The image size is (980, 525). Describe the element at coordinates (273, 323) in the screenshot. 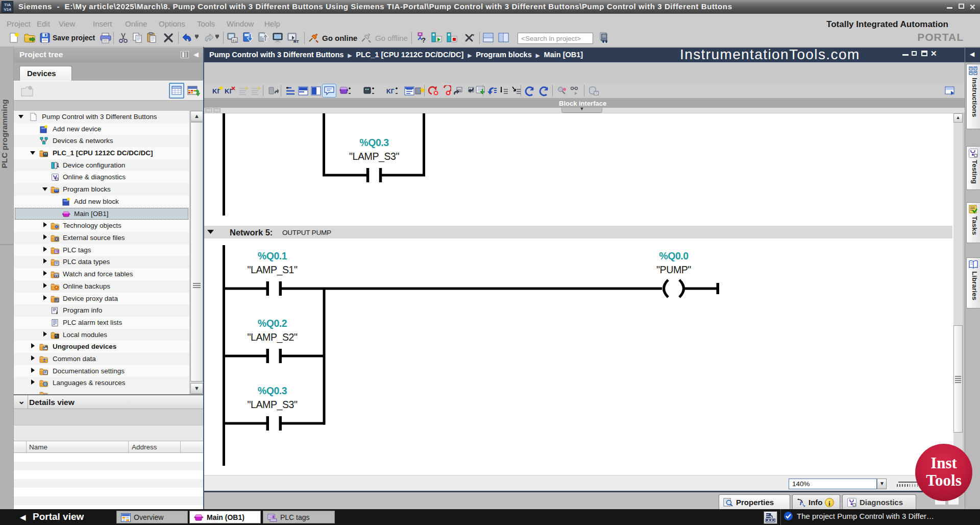

I see `svg-text: %Q0.2` at that location.